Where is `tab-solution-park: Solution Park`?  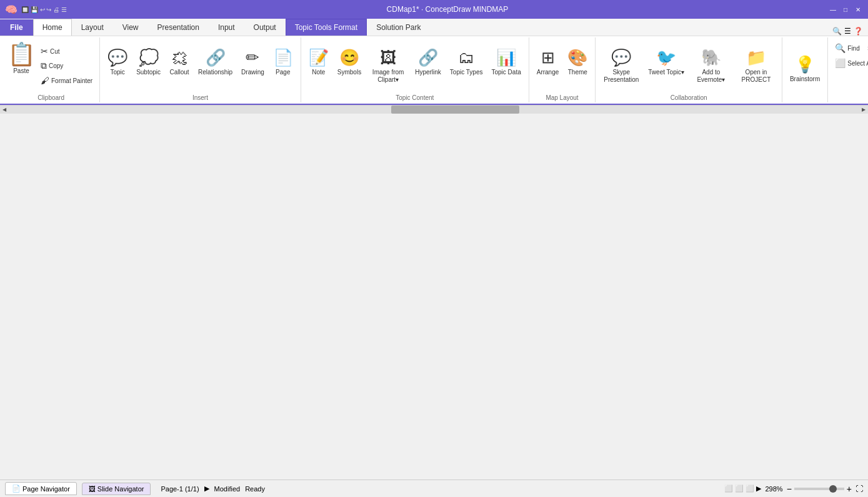 tab-solution-park: Solution Park is located at coordinates (399, 27).